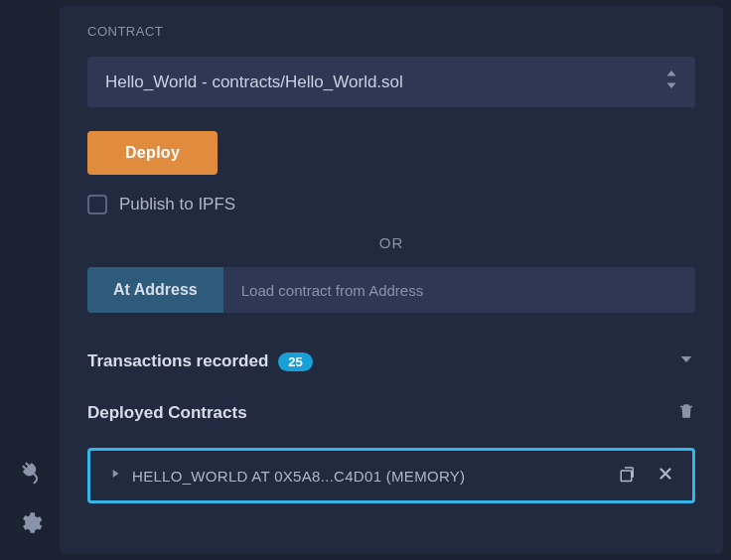  I want to click on plugin-icon, so click(30, 476).